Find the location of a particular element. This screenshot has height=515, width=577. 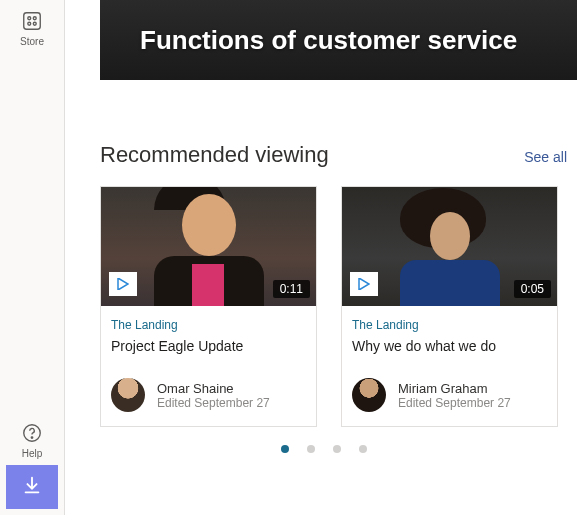

author-name: Omar Shaine is located at coordinates (214, 388).